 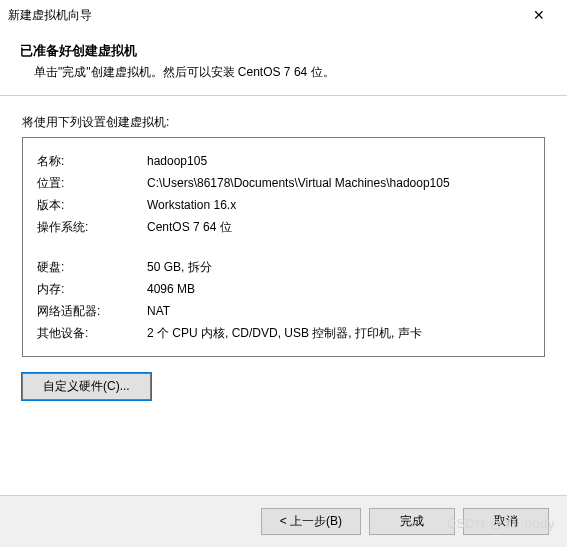 What do you see at coordinates (284, 311) in the screenshot?
I see `row-network: 网络适配器: NAT` at bounding box center [284, 311].